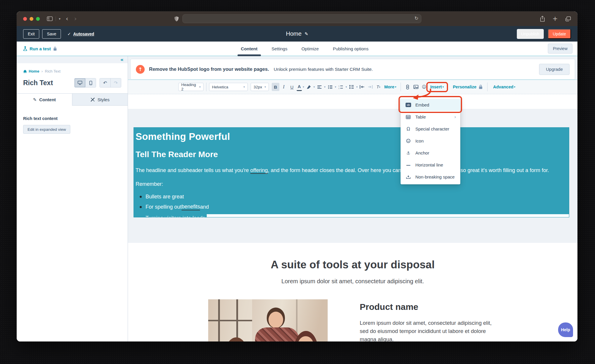 This screenshot has height=364, width=595. I want to click on module-heading: Something Powerful, so click(352, 137).